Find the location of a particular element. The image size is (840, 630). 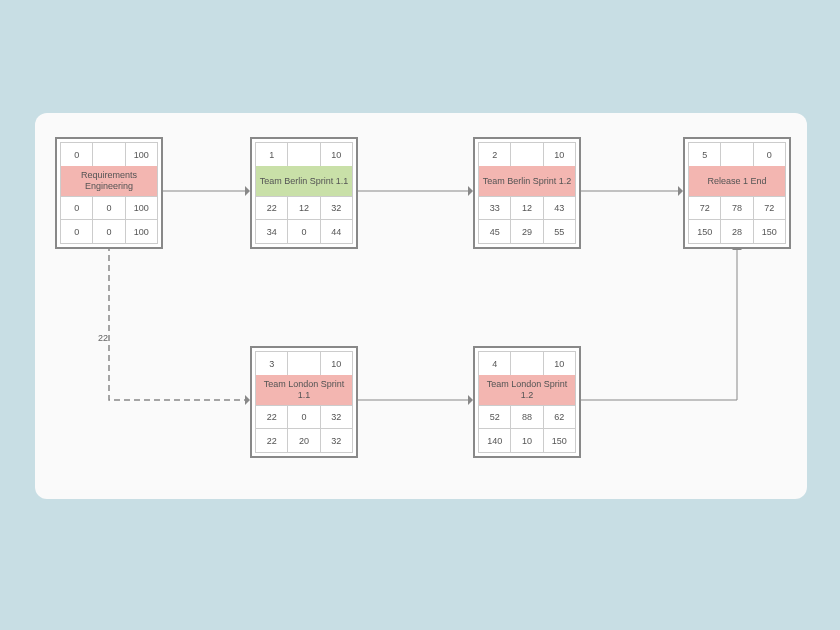

node-title: Requirements Engineering is located at coordinates (109, 181).